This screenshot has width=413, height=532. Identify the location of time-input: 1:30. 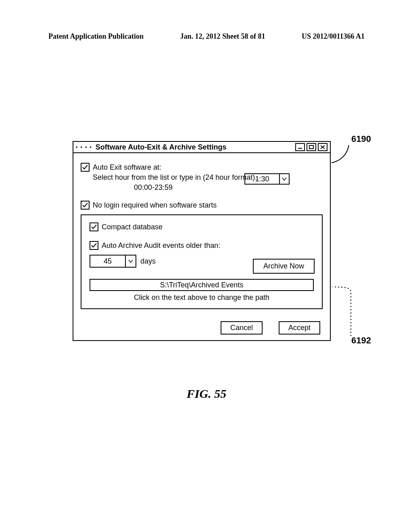
(262, 179).